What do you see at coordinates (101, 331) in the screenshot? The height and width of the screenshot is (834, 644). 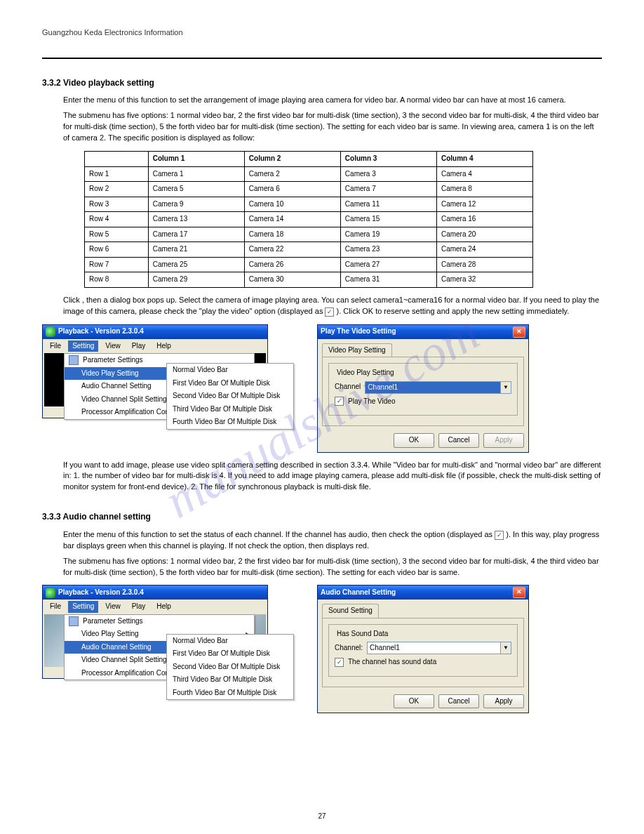 I see `window-title: Playback - Version 2.3.0.4` at bounding box center [101, 331].